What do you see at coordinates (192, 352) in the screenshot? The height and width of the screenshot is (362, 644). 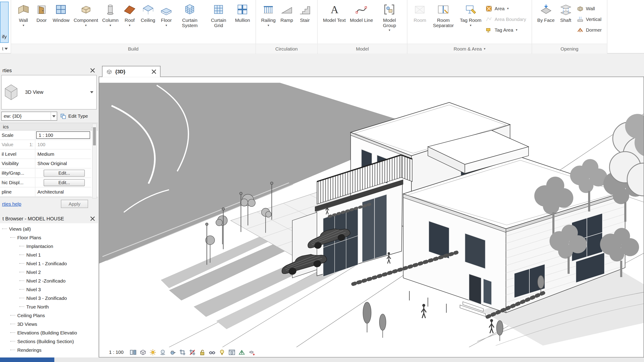 I see `crop-region-icon` at bounding box center [192, 352].